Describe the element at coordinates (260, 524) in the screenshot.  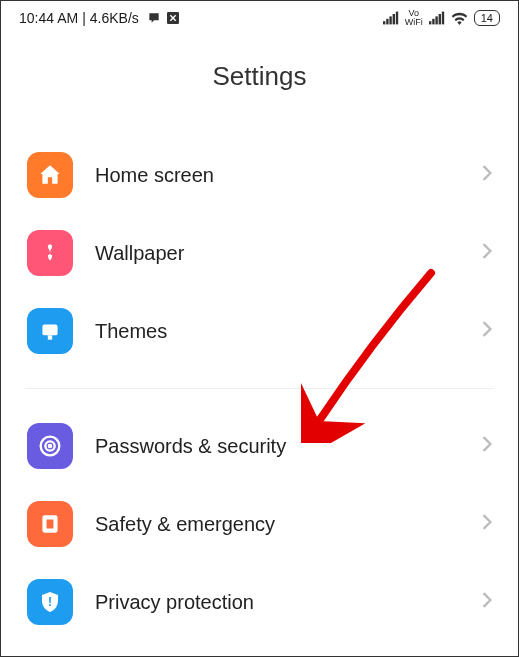
I see `setting-item-safety-emergency: Safety & emergency` at that location.